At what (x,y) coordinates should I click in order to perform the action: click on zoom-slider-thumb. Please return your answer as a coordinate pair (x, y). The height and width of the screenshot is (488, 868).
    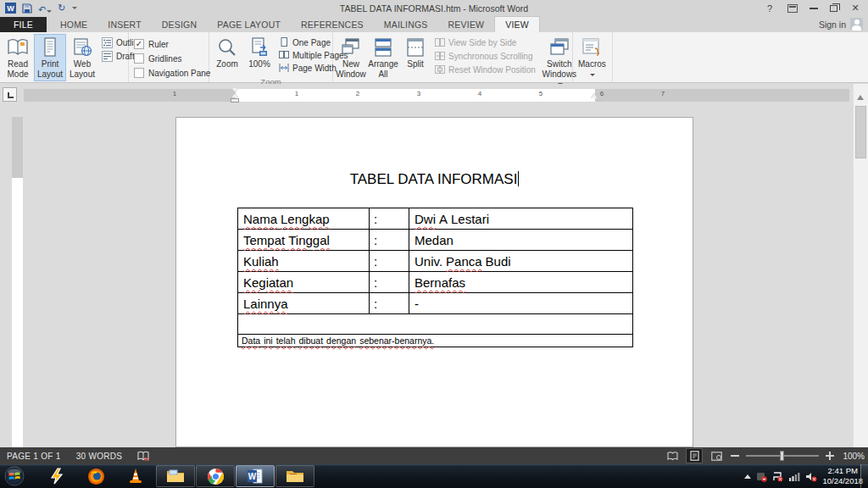
    Looking at the image, I should click on (782, 456).